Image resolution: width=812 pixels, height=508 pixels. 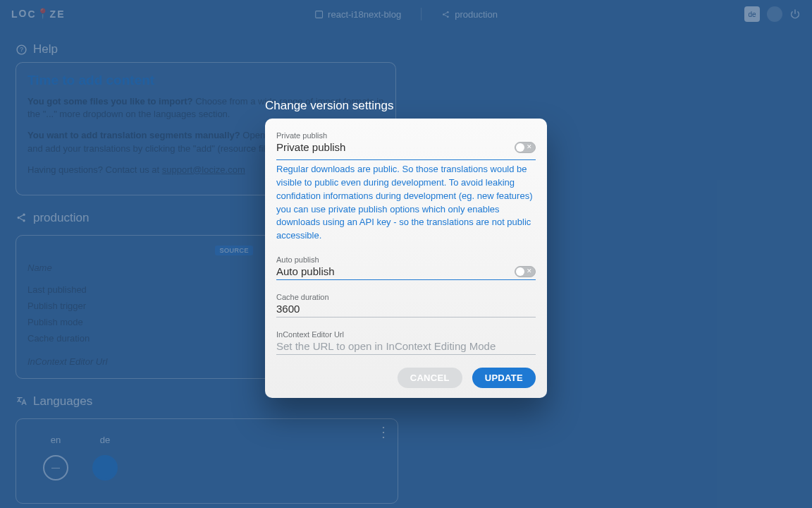 What do you see at coordinates (406, 187) in the screenshot?
I see `private-publish-field: Private publish Private publish ✕ Regula…` at bounding box center [406, 187].